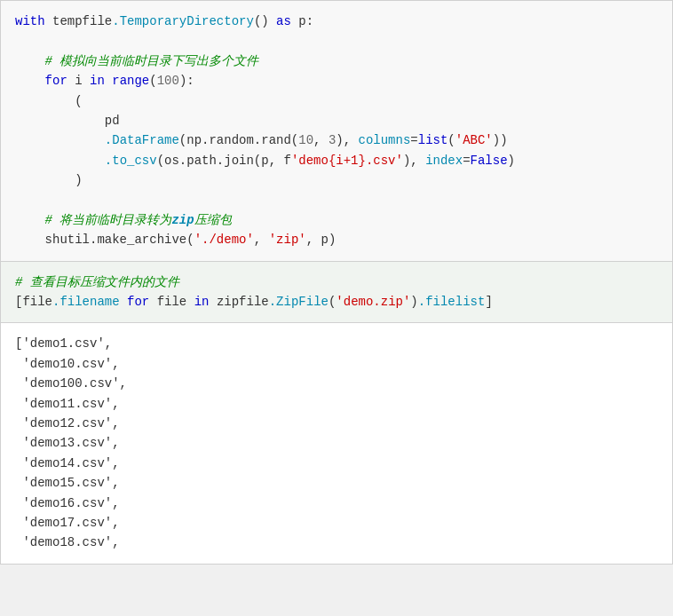  What do you see at coordinates (466, 161) in the screenshot?
I see `code-plain-17: =` at bounding box center [466, 161].